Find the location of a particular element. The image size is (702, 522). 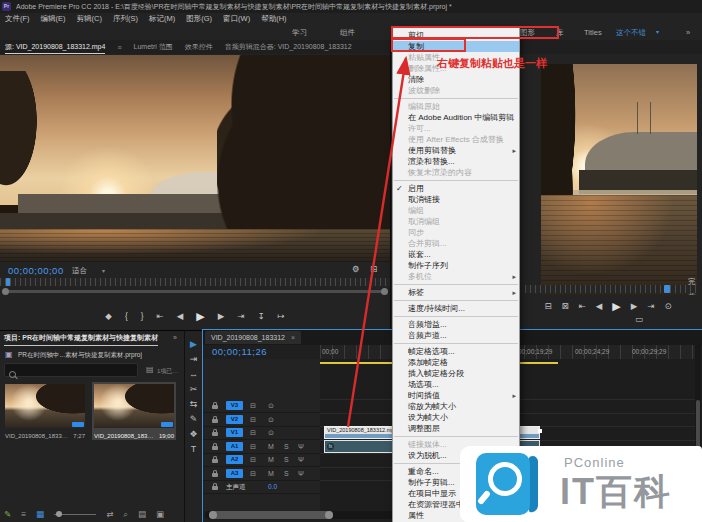

context-menu-item: 取消编组 is located at coordinates (456, 222).